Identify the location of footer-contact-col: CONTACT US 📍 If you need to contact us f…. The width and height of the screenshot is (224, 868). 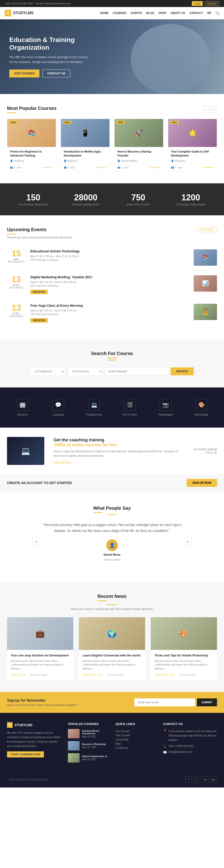
(190, 744).